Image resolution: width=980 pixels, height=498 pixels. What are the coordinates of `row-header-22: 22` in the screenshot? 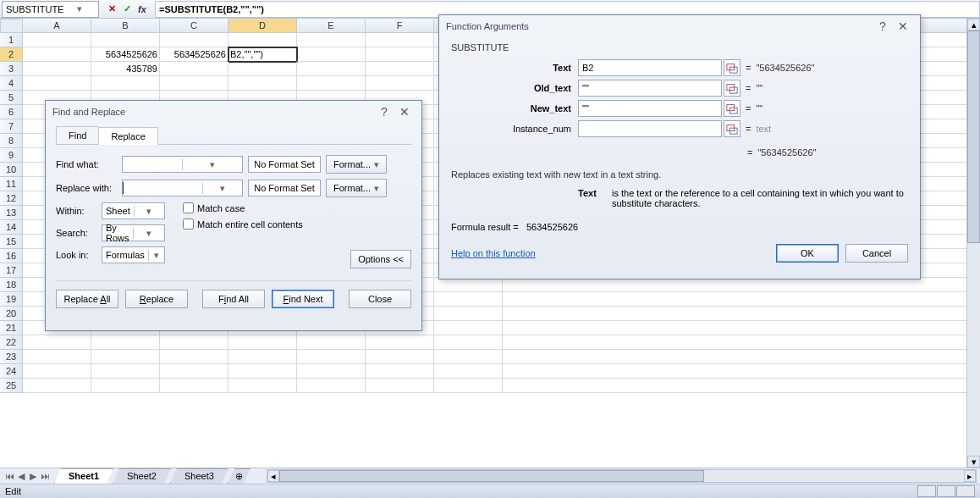 It's located at (12, 342).